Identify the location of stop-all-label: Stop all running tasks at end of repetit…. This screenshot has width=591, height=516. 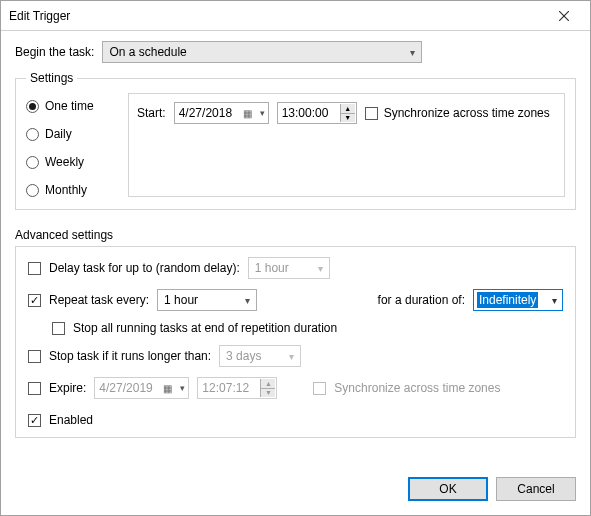
(205, 328).